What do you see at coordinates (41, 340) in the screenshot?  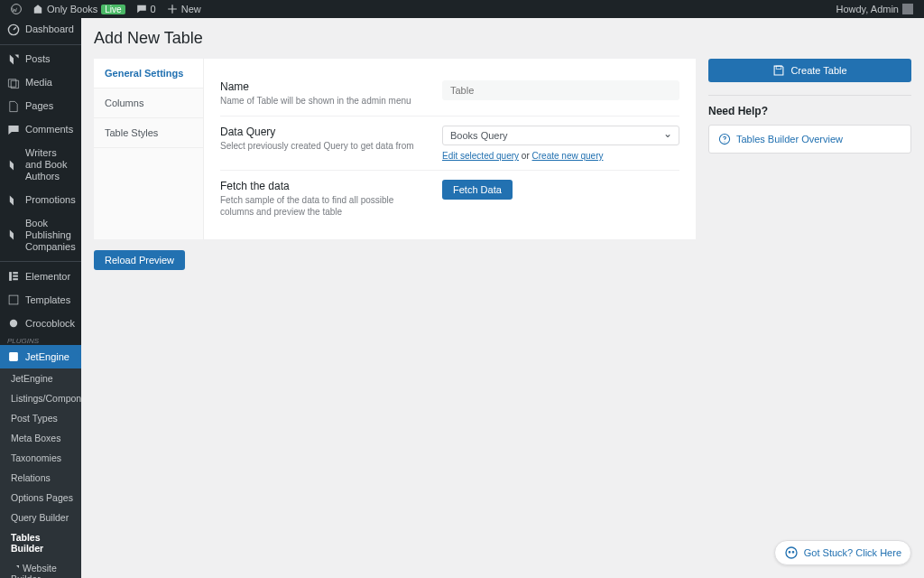 I see `menu-section-hint: PLUGINS` at bounding box center [41, 340].